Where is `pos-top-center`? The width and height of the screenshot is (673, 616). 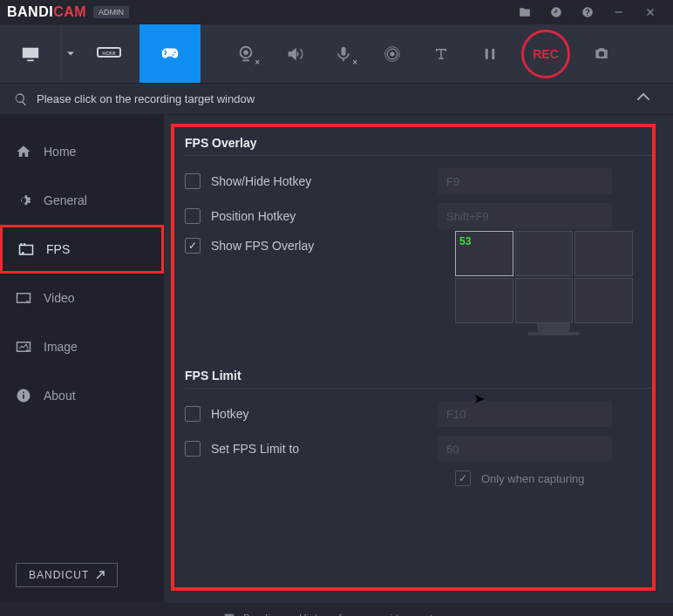
pos-top-center is located at coordinates (544, 254).